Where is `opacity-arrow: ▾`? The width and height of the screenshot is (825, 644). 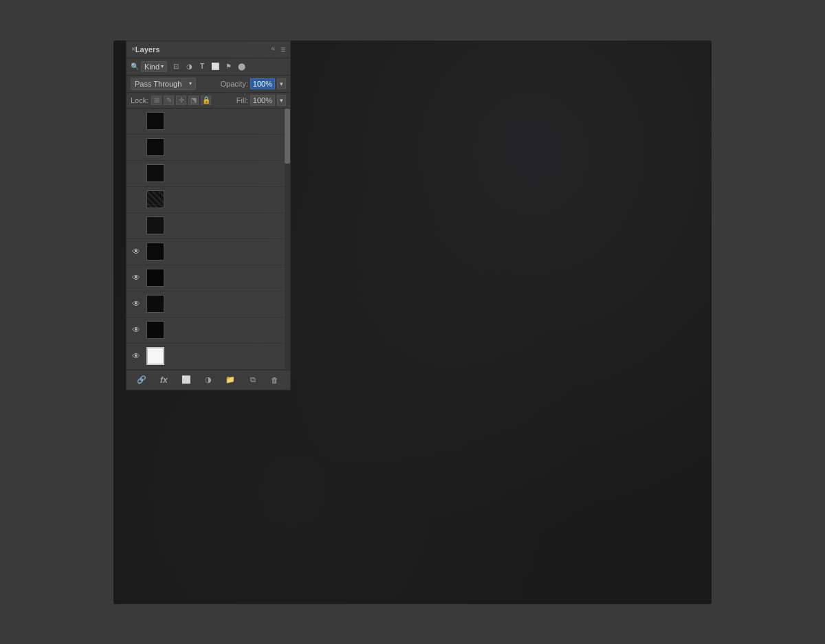 opacity-arrow: ▾ is located at coordinates (282, 84).